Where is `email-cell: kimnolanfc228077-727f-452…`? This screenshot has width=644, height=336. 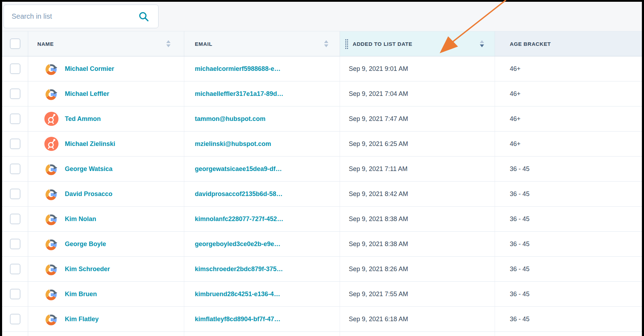
email-cell: kimnolanfc228077-727f-452… is located at coordinates (262, 219).